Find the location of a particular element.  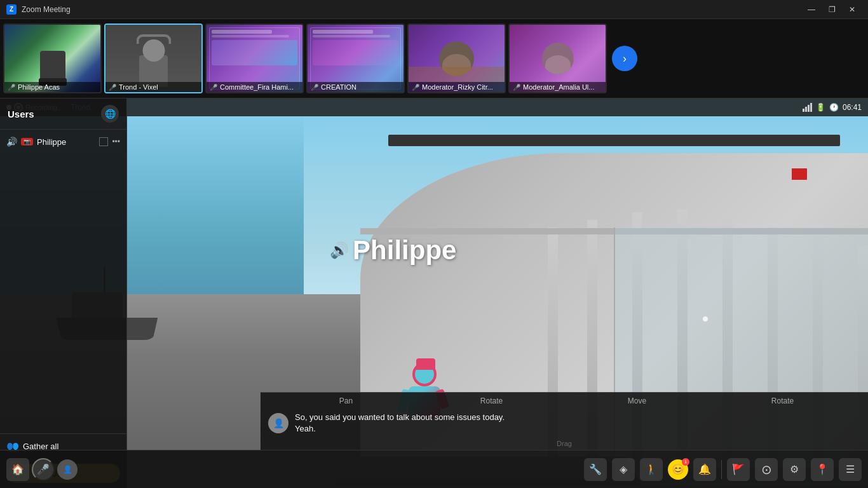

chat-bubble: 👤 So, you said you wanted to talk about … is located at coordinates (564, 424).